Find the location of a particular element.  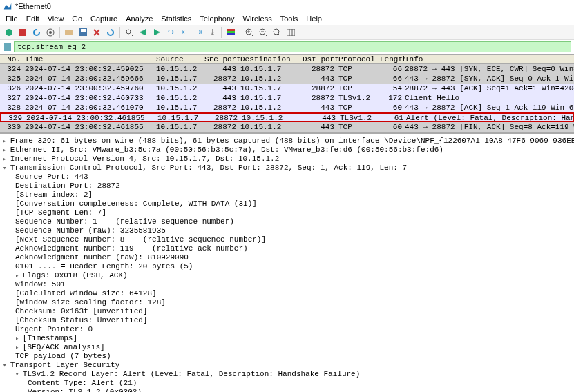

detail-tcp-field: [TCP Segment Len: 7] is located at coordinates (287, 213).